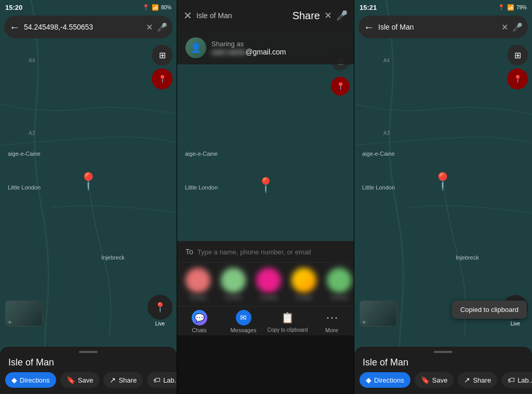 Image resolution: width=532 pixels, height=394 pixels. I want to click on middle-map-area, so click(265, 153).